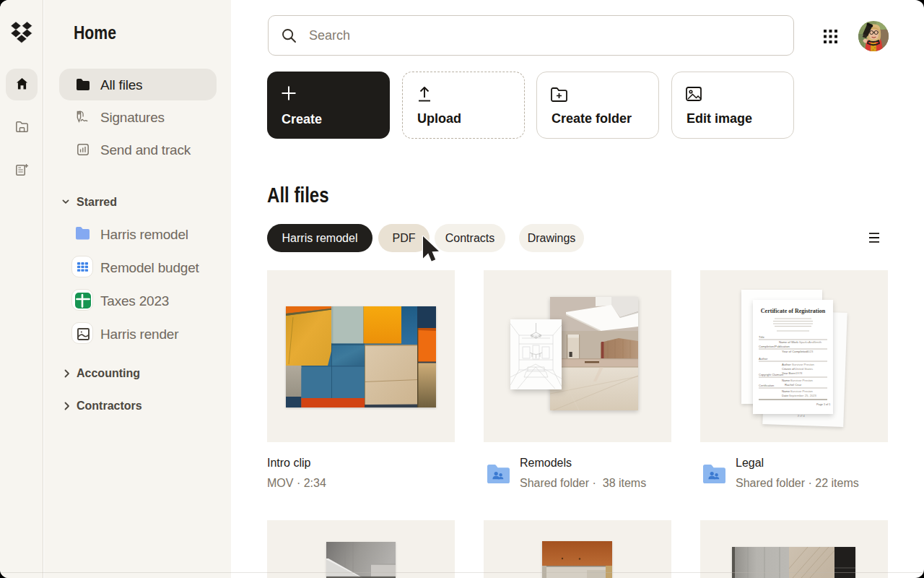 The width and height of the screenshot is (924, 578). I want to click on svg-text: Date:, so click(785, 396).